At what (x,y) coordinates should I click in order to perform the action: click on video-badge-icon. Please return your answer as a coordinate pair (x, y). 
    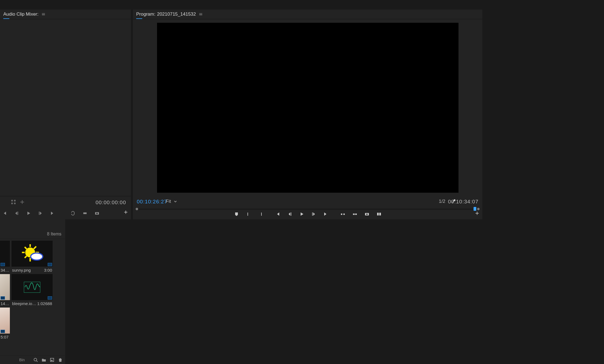
    Looking at the image, I should click on (3, 331).